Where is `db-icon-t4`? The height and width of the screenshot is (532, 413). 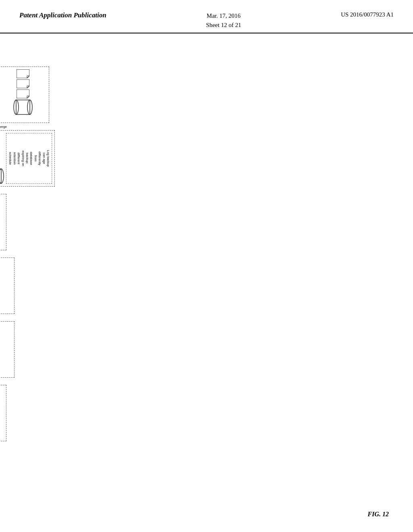 db-icon-t4 is located at coordinates (0, 368).